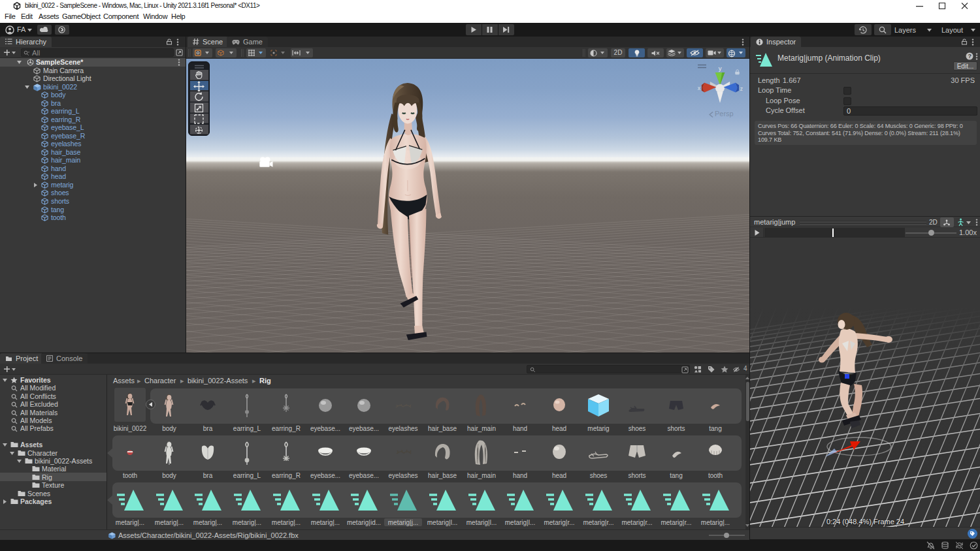  I want to click on svg-text: x, so click(699, 88).